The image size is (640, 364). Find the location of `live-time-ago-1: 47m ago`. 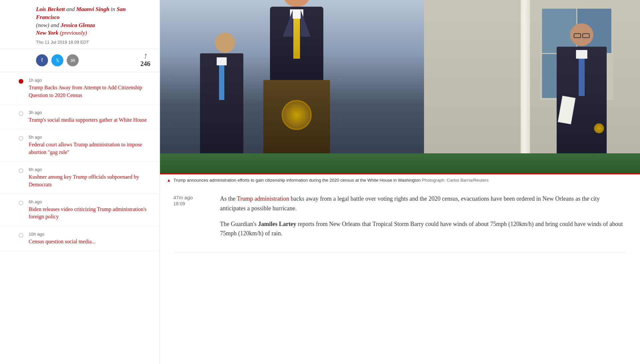

live-time-ago-1: 47m ago is located at coordinates (193, 197).